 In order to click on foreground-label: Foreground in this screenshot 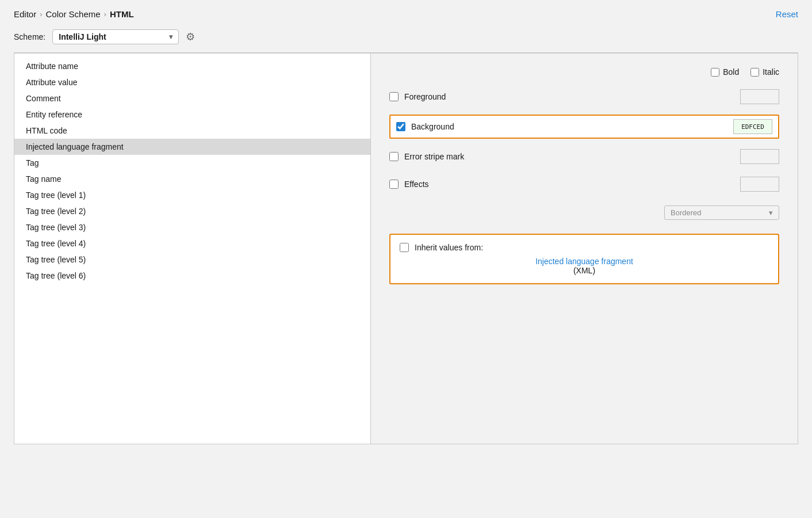, I will do `click(425, 97)`.